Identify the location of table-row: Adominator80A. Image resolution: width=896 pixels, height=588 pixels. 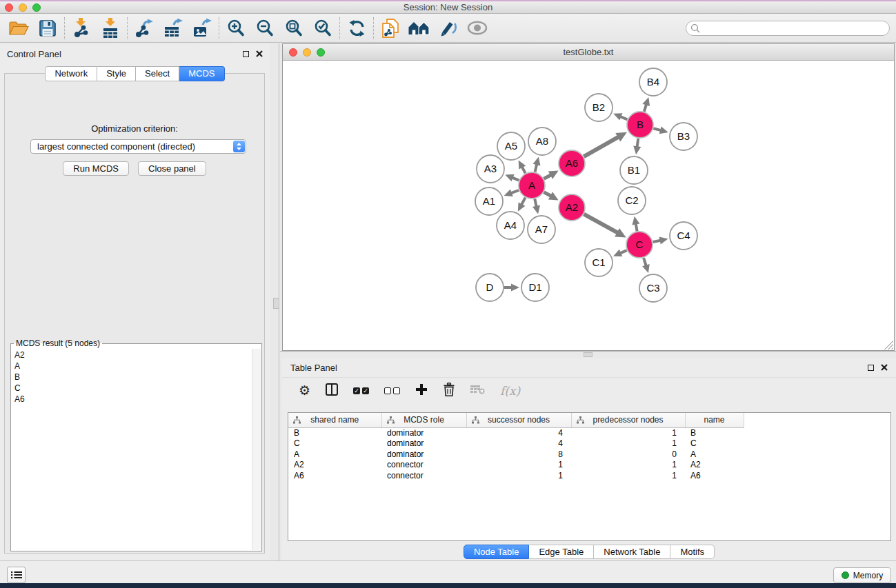
(589, 454).